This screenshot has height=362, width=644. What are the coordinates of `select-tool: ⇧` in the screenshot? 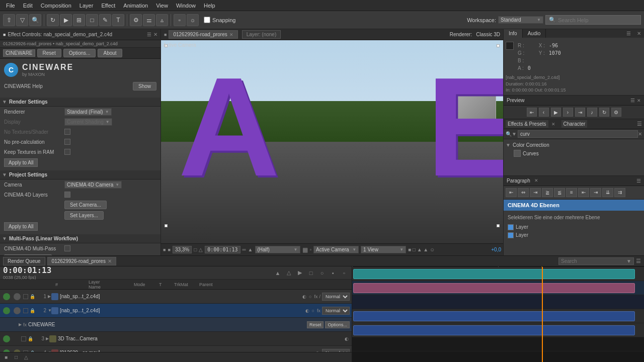 It's located at (9, 20).